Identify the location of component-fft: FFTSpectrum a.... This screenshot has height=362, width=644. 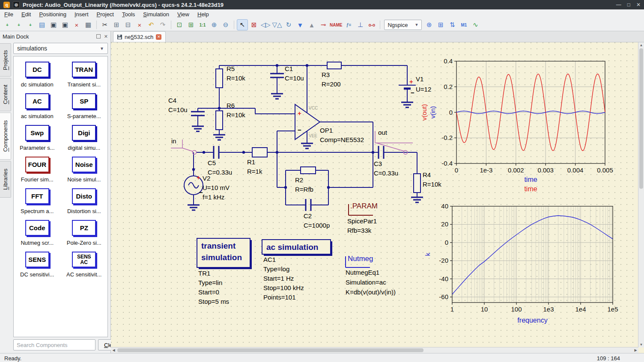
(37, 201).